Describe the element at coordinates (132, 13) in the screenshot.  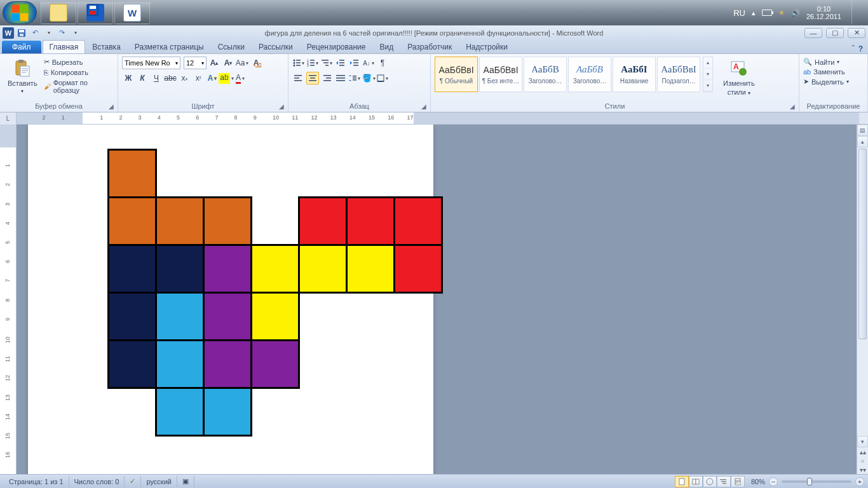
I see `taskbar-item-word: W` at that location.